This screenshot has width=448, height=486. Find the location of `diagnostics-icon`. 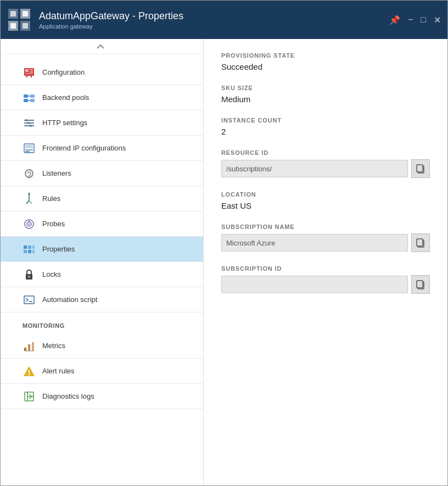

diagnostics-icon is located at coordinates (29, 396).